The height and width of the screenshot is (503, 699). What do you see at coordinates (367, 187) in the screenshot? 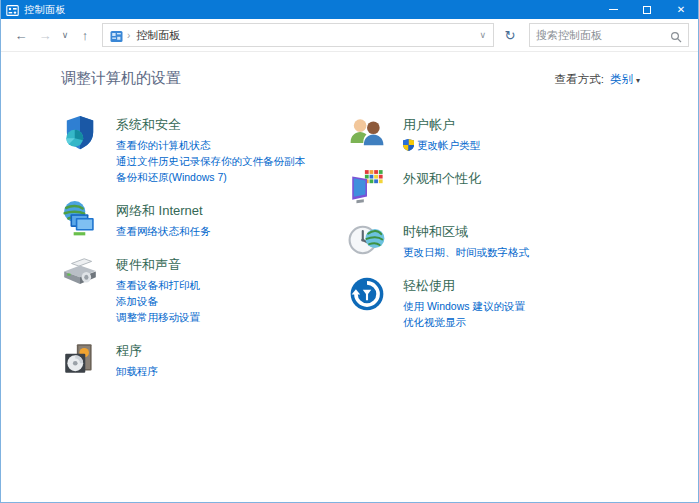
I see `appearance-personalization-icon` at bounding box center [367, 187].